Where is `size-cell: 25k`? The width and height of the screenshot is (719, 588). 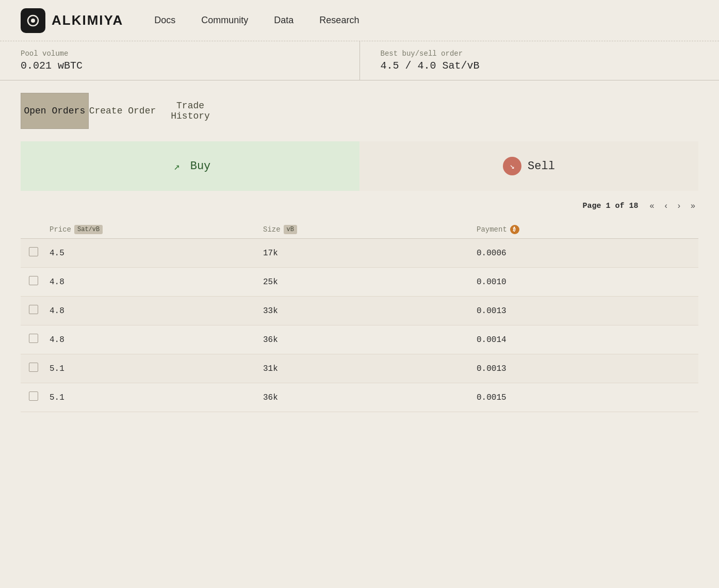
size-cell: 25k is located at coordinates (370, 282).